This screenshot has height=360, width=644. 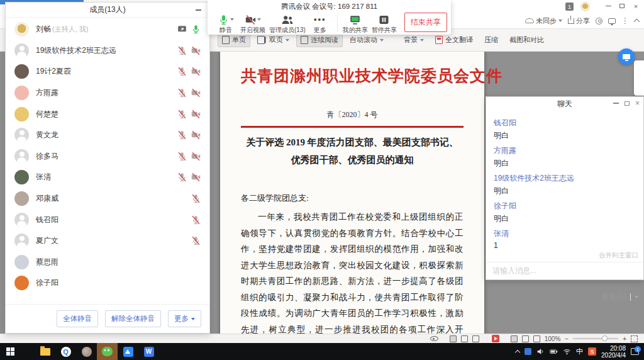 What do you see at coordinates (605, 339) in the screenshot?
I see `zoom-knob` at bounding box center [605, 339].